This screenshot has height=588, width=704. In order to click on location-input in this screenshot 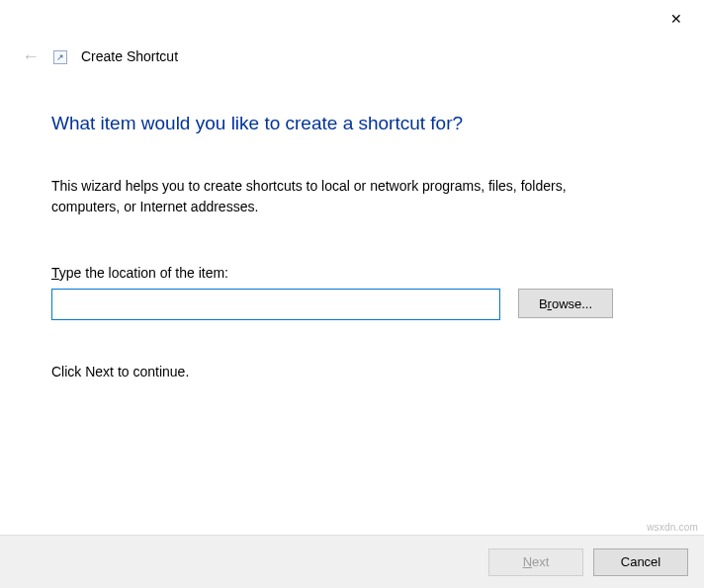, I will do `click(276, 304)`.